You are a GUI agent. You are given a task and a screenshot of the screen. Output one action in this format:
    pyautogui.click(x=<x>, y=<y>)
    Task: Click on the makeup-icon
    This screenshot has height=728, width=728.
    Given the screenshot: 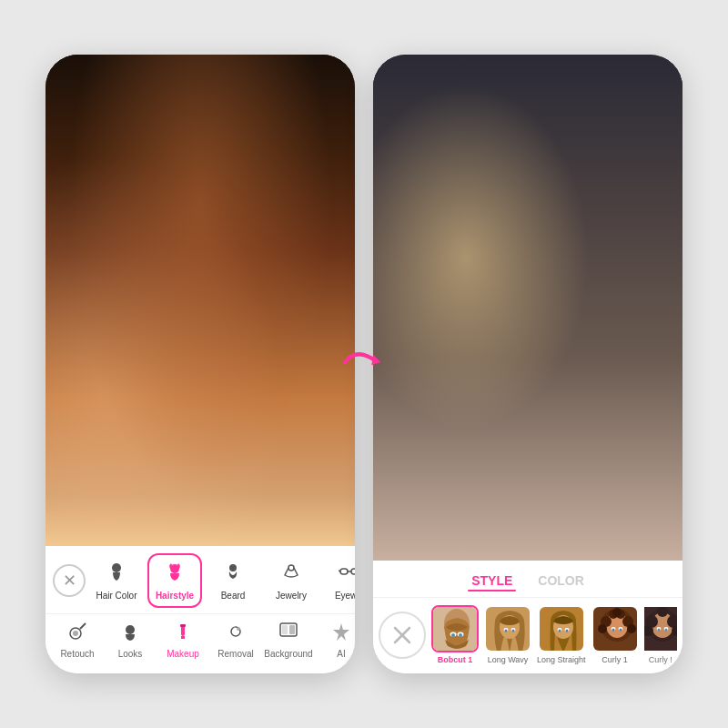 What is the action you would take?
    pyautogui.click(x=183, y=633)
    